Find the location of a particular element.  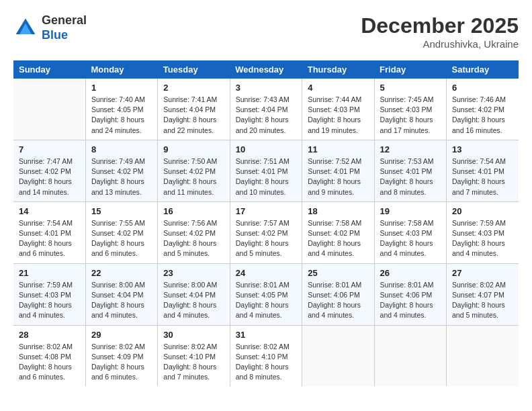

weekday-sunday: Sunday is located at coordinates (50, 70).